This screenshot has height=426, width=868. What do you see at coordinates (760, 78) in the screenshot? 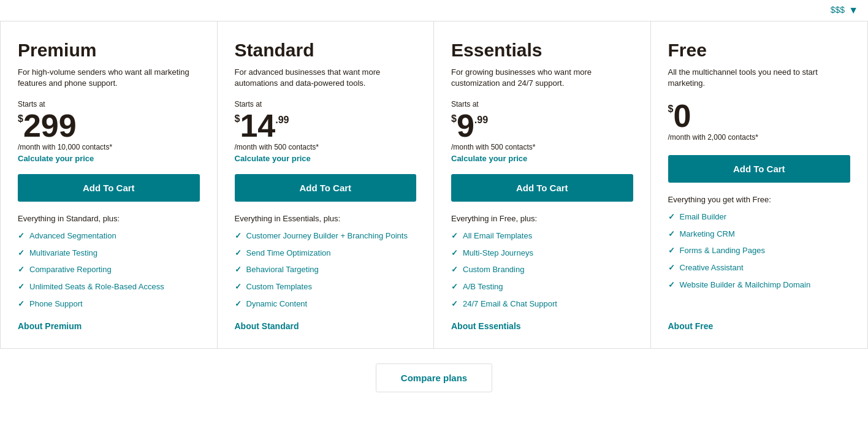
I see `plan-desc-free: All the multichannel tools you need to s…` at bounding box center [760, 78].